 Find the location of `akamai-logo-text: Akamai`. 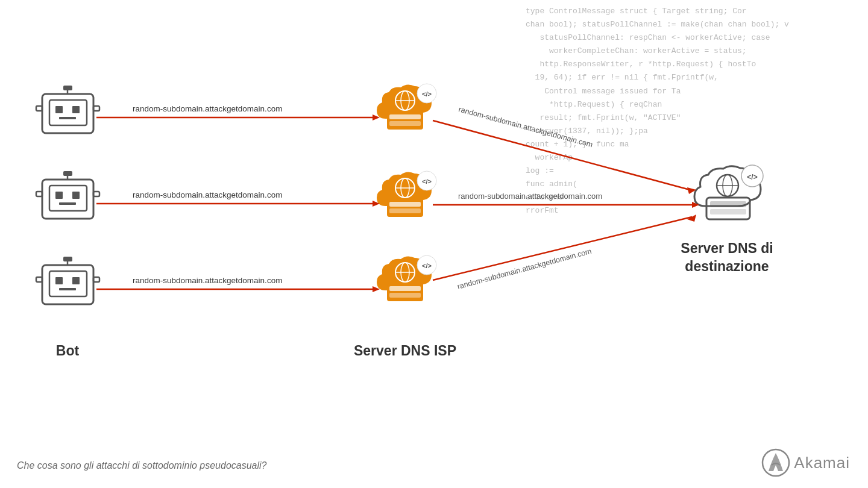

akamai-logo-text: Akamai is located at coordinates (822, 463).